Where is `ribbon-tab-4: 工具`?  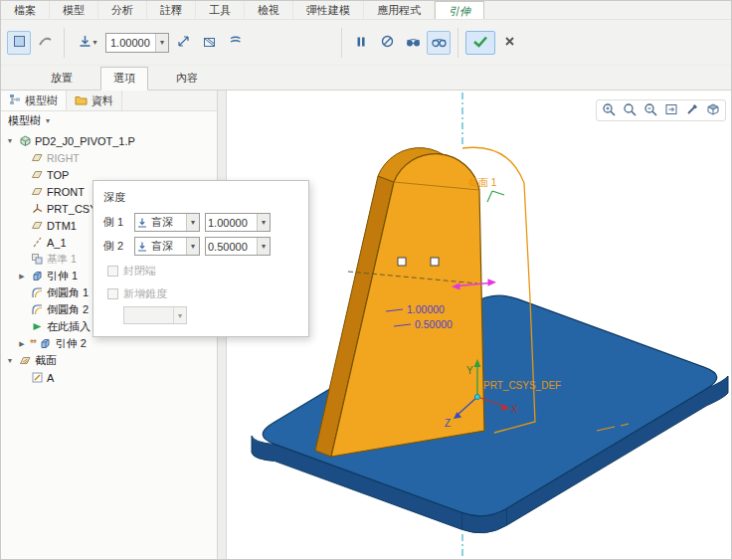 ribbon-tab-4: 工具 is located at coordinates (221, 10).